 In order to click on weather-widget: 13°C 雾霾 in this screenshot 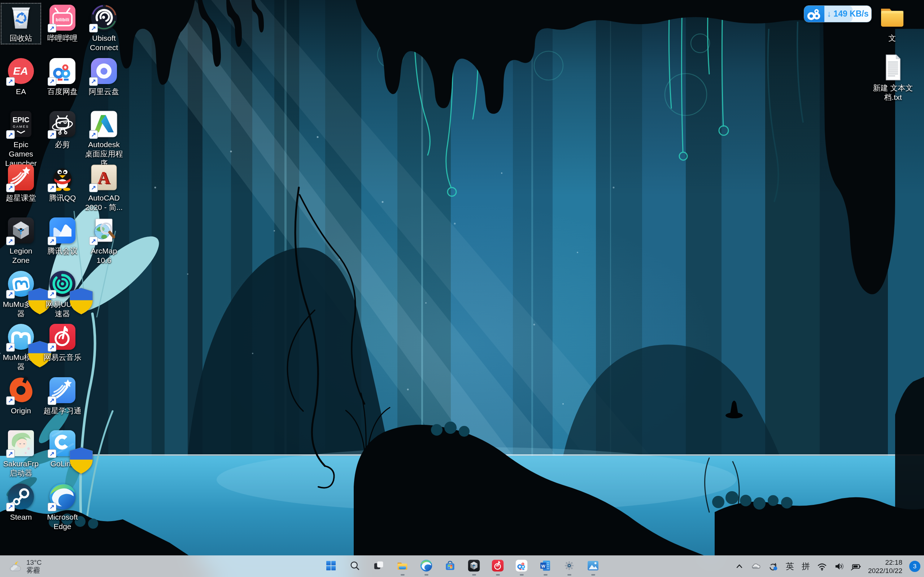, I will do `click(25, 566)`.